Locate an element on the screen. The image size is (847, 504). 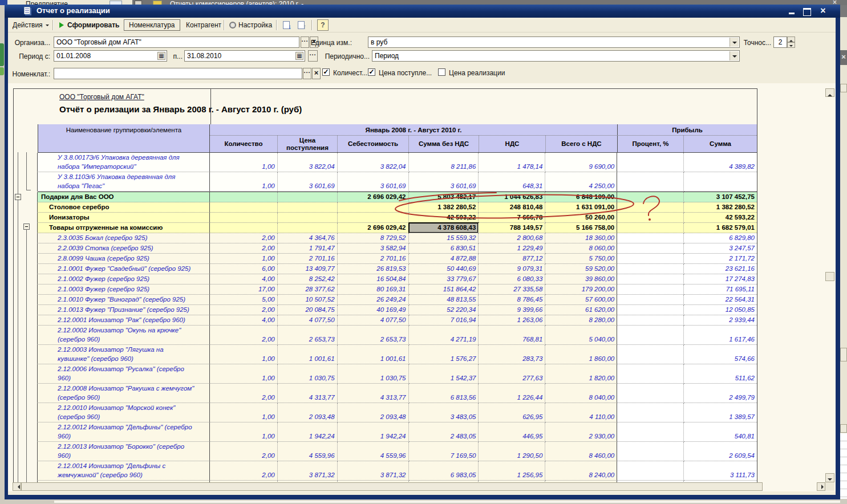
nomenclature-select-button: ... is located at coordinates (307, 74).